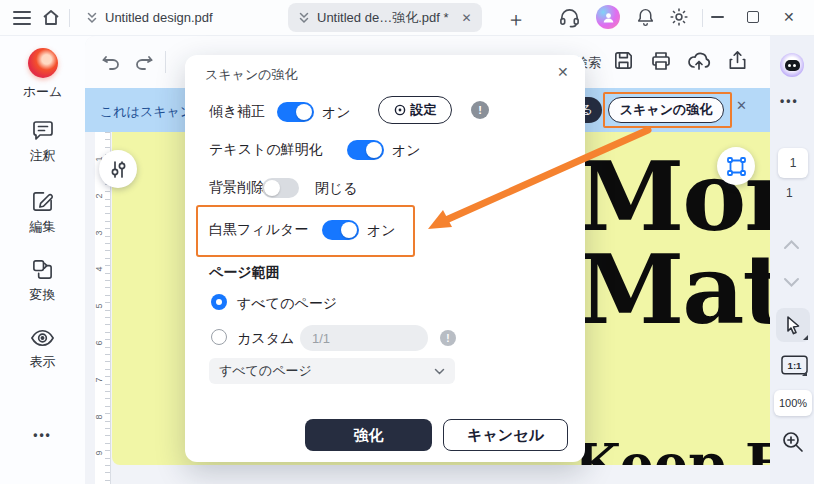 The width and height of the screenshot is (814, 484). I want to click on banner-close-icon: ✕, so click(742, 106).